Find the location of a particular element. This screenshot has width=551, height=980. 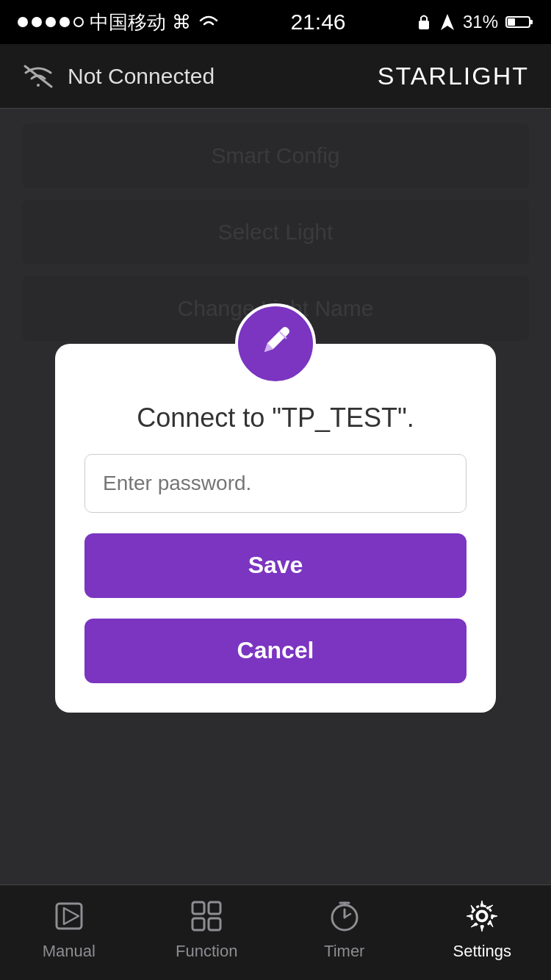

carrier-label: 中国移动 is located at coordinates (128, 22).